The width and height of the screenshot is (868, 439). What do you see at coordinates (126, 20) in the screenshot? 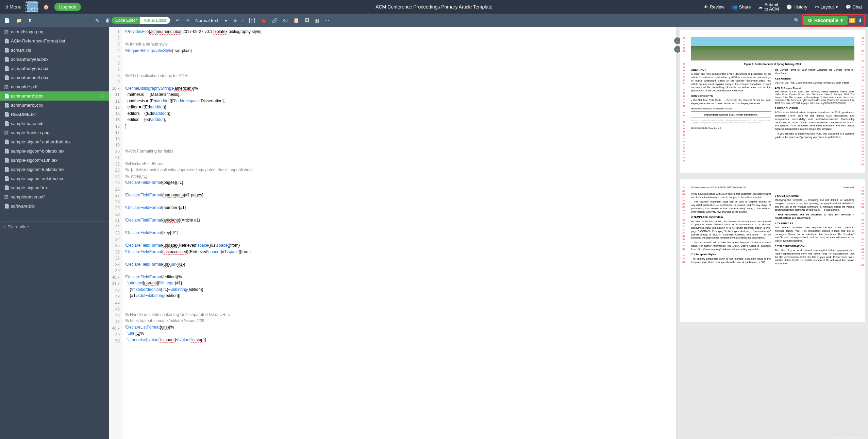
I see `code-editor-tab: Code Editor` at bounding box center [126, 20].